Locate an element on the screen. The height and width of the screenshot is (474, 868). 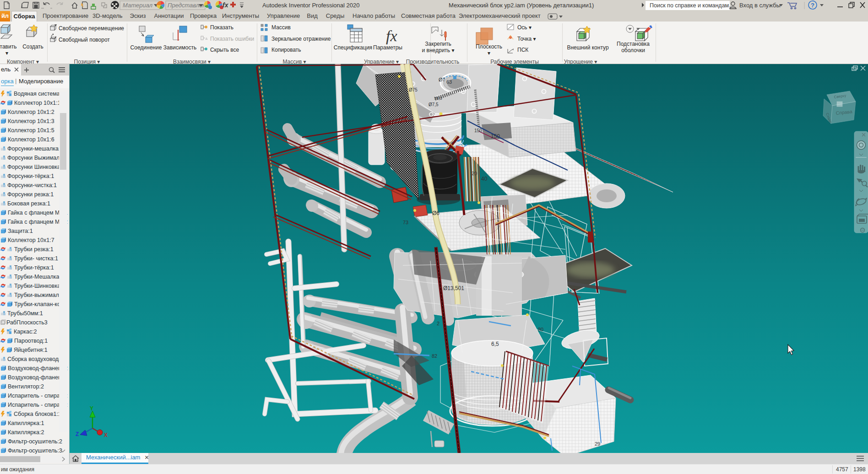
svg-text: Вход в службы is located at coordinates (760, 5).